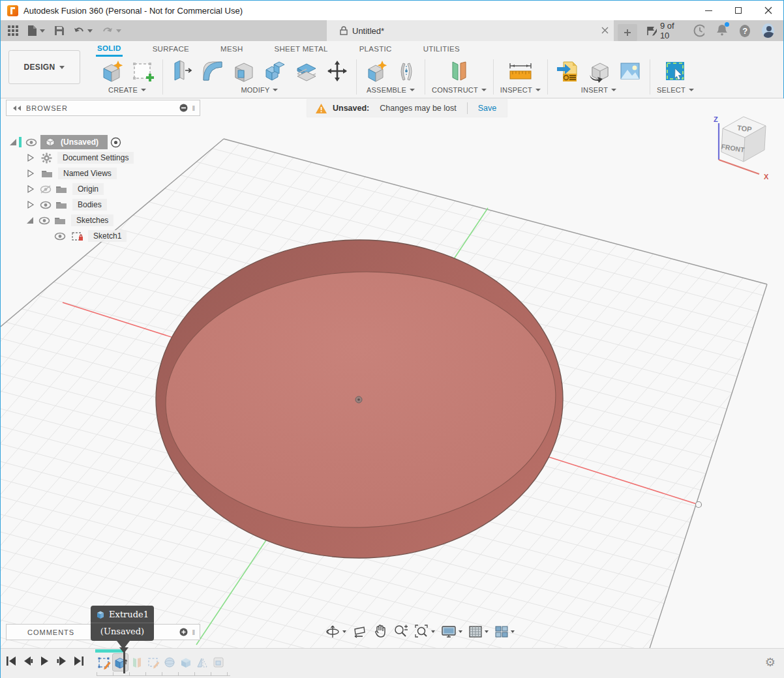 The width and height of the screenshot is (784, 678). What do you see at coordinates (605, 31) in the screenshot?
I see `tab-close-button` at bounding box center [605, 31].